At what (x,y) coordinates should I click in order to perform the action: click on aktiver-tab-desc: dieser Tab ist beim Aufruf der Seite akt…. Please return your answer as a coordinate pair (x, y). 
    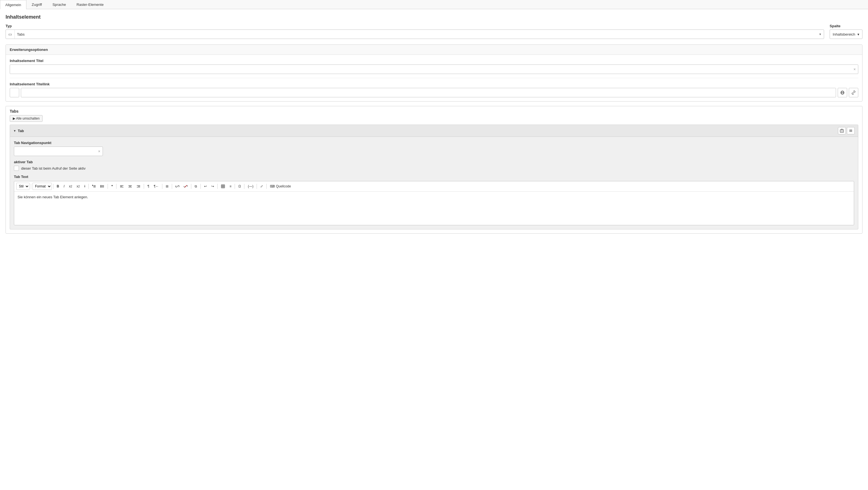
    Looking at the image, I should click on (53, 169).